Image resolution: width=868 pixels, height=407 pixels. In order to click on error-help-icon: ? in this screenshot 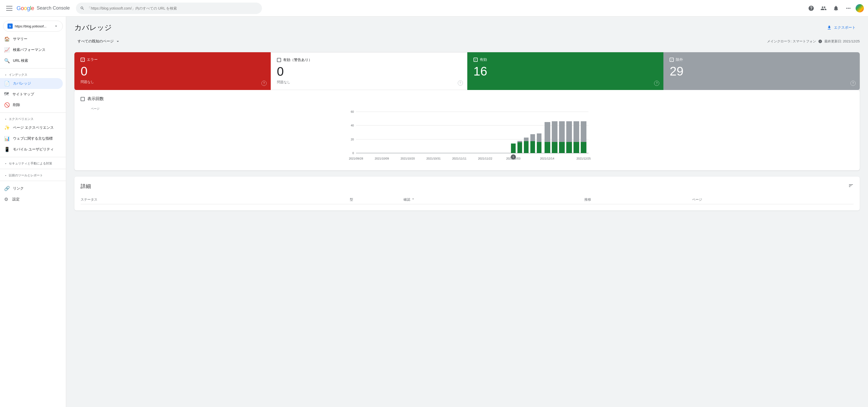, I will do `click(264, 83)`.